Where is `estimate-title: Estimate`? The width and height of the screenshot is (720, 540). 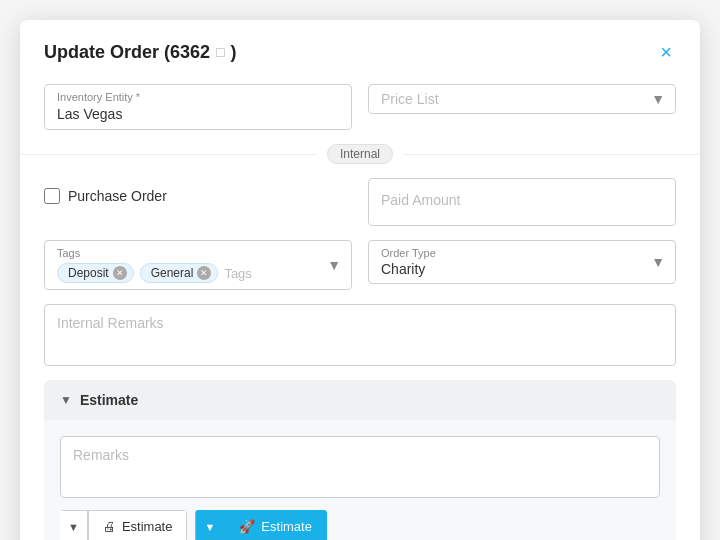
estimate-title: Estimate is located at coordinates (109, 400).